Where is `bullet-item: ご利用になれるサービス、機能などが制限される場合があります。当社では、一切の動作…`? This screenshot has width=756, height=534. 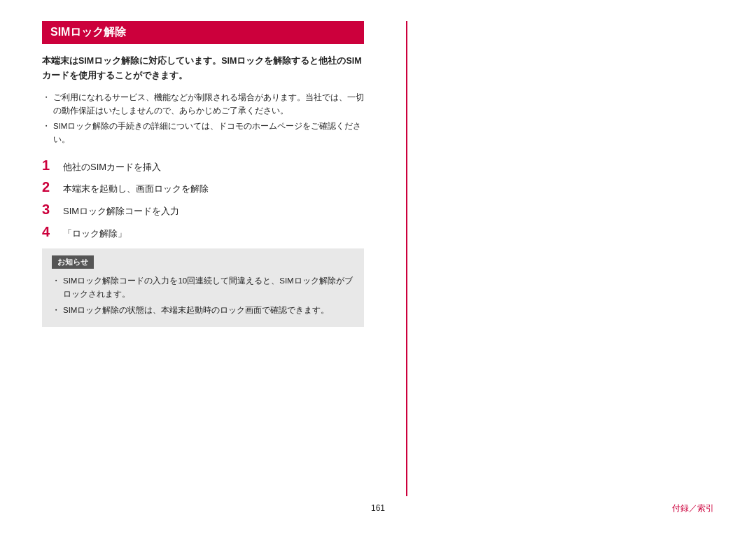
bullet-item: ご利用になれるサービス、機能などが制限される場合があります。当社では、一切の動作… is located at coordinates (203, 105).